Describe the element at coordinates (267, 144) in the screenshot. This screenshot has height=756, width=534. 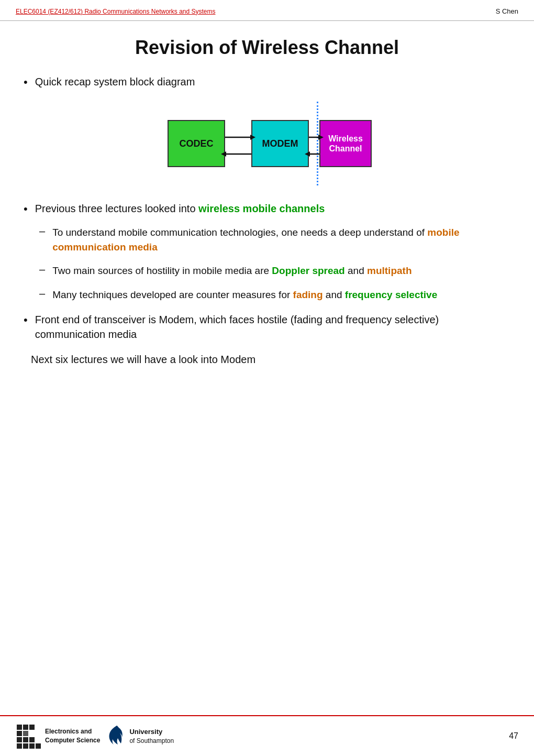
I see `block-diagram: CODEC MODEM Wireless Channel` at that location.